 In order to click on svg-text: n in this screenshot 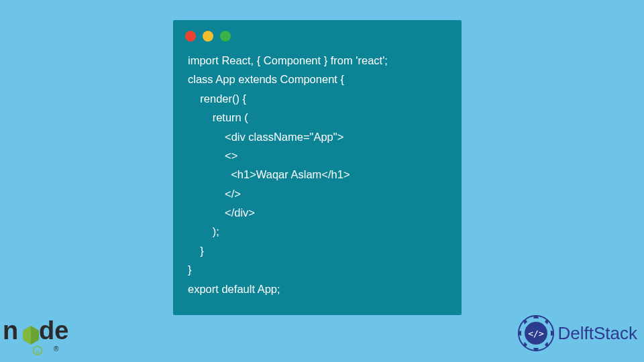, I will do `click(11, 330)`.